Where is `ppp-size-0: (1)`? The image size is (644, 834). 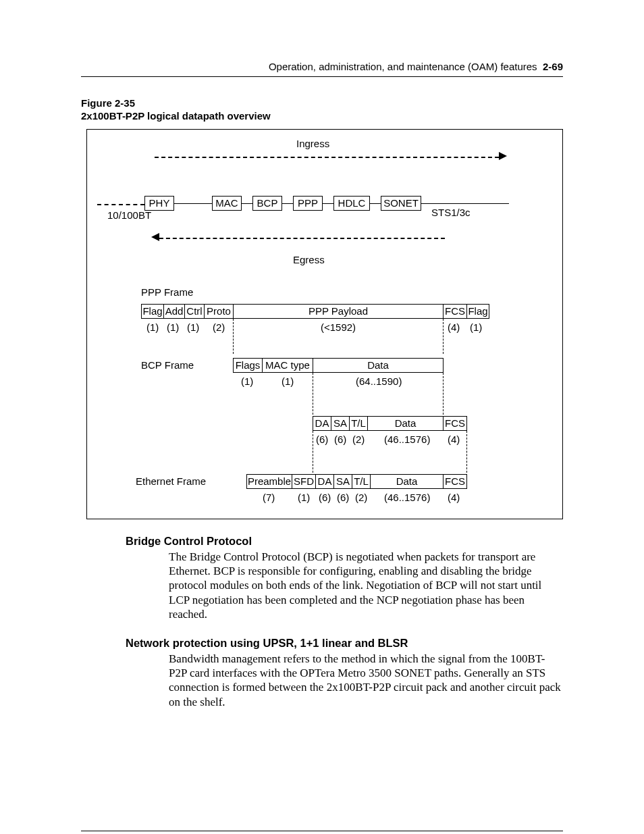 ppp-size-0: (1) is located at coordinates (153, 328).